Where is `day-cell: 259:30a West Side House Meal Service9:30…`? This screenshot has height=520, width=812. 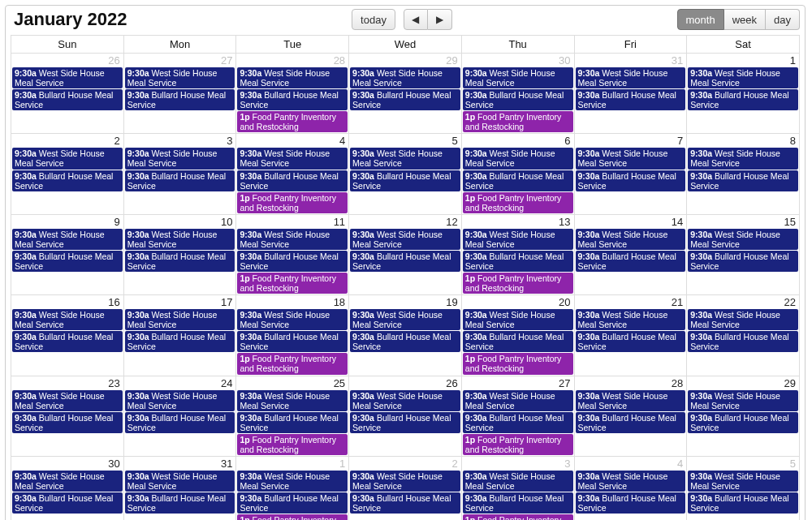
day-cell: 259:30a West Side House Meal Service9:30… is located at coordinates (292, 415).